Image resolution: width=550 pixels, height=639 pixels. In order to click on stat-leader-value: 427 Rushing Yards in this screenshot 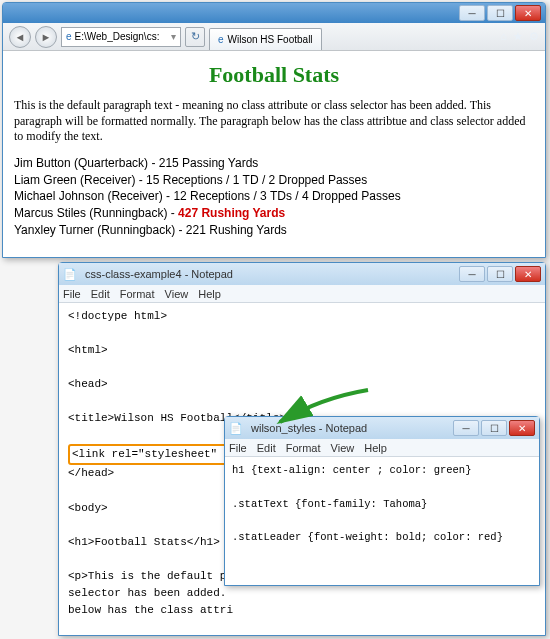, I will do `click(232, 213)`.